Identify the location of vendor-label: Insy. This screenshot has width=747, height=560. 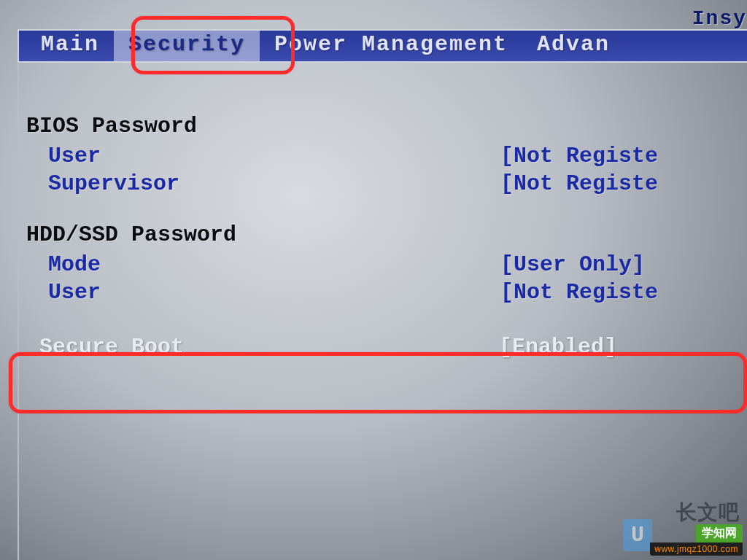
(719, 19).